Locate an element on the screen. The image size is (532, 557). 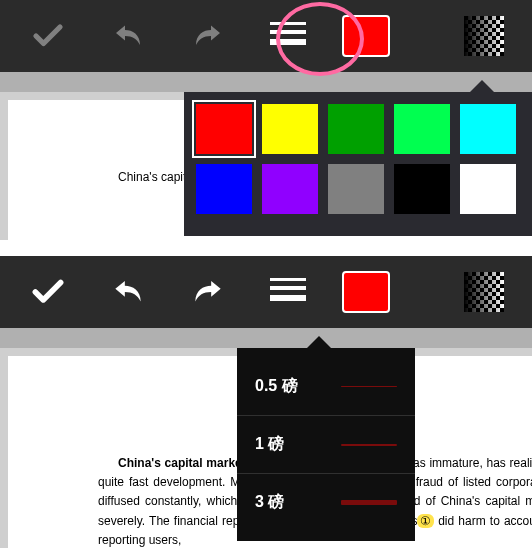
swatch-green is located at coordinates (422, 129).